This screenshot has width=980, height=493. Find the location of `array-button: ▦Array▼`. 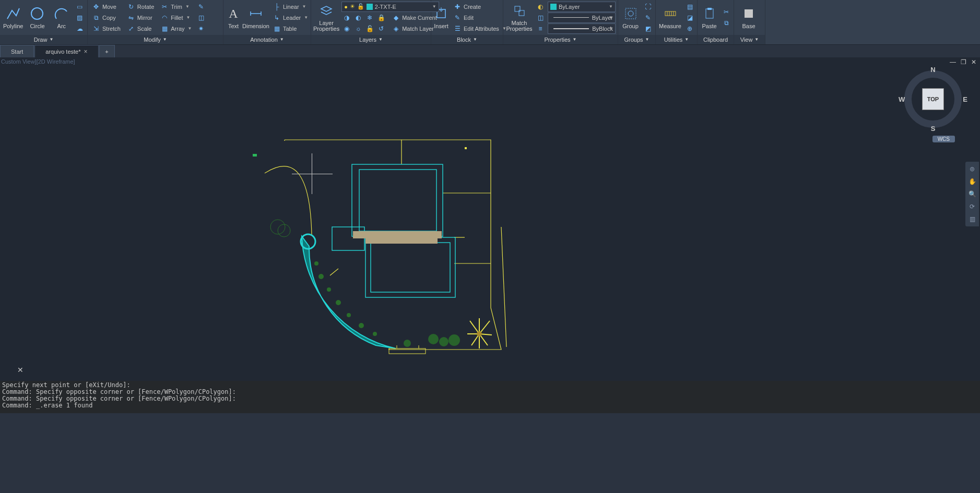

array-button: ▦Array▼ is located at coordinates (176, 29).